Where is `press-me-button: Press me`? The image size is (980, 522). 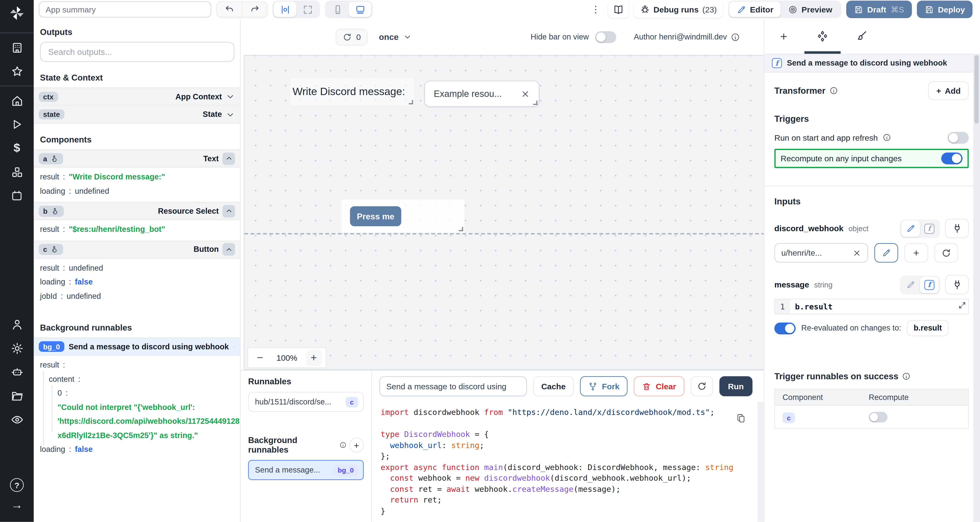
press-me-button: Press me is located at coordinates (376, 216).